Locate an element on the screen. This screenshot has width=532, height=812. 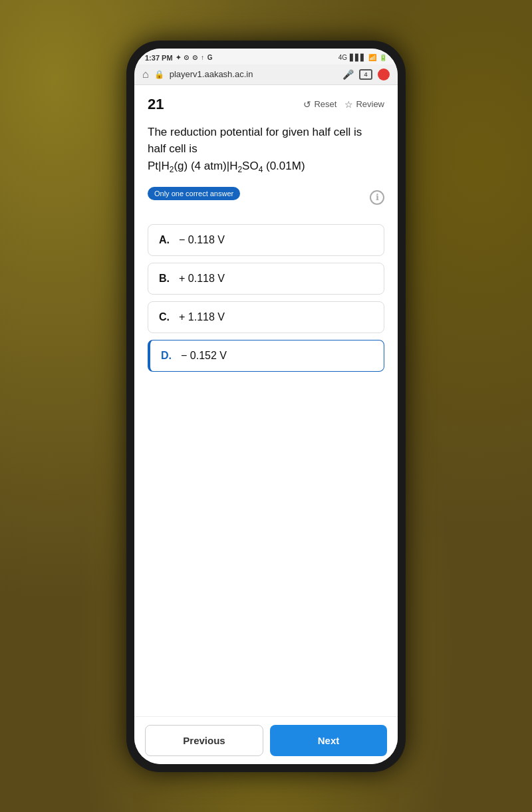
home-icon: ⌂ is located at coordinates (146, 74).